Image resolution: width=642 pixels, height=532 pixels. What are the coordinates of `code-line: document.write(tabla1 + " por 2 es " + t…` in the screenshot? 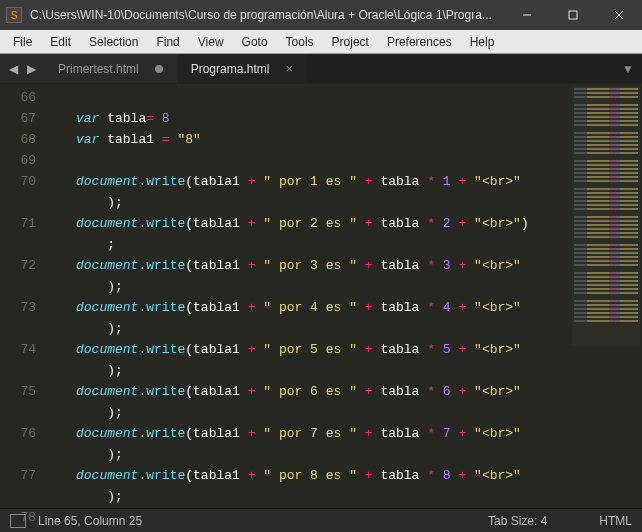 It's located at (359, 224).